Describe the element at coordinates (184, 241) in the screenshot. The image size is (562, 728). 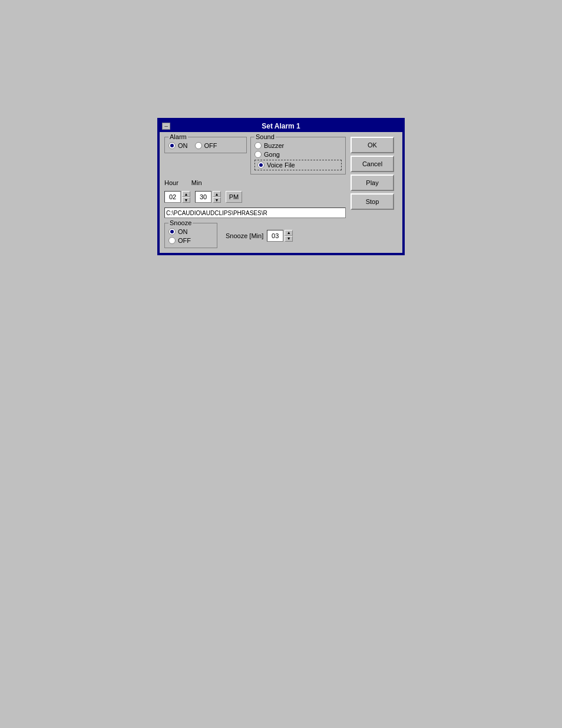
I see `snooze-off-label: OFF` at that location.